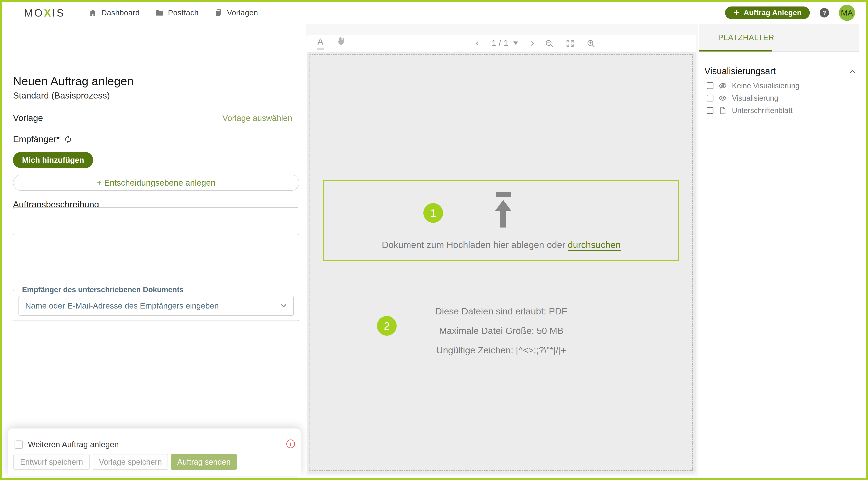 Image resolution: width=868 pixels, height=480 pixels. I want to click on topbar-actions: + Auftrag Anlegen ? MA, so click(790, 13).